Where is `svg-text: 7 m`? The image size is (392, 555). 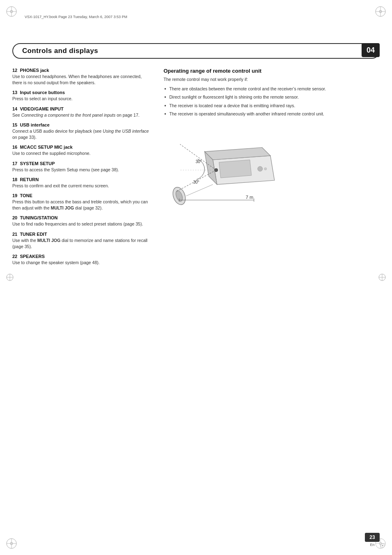
svg-text: 7 m is located at coordinates (249, 197).